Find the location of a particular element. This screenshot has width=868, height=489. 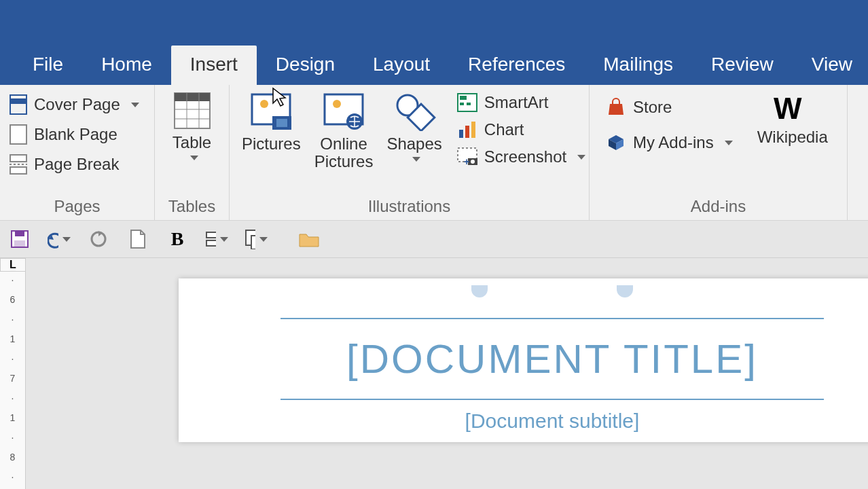

tab-view: View is located at coordinates (830, 65).